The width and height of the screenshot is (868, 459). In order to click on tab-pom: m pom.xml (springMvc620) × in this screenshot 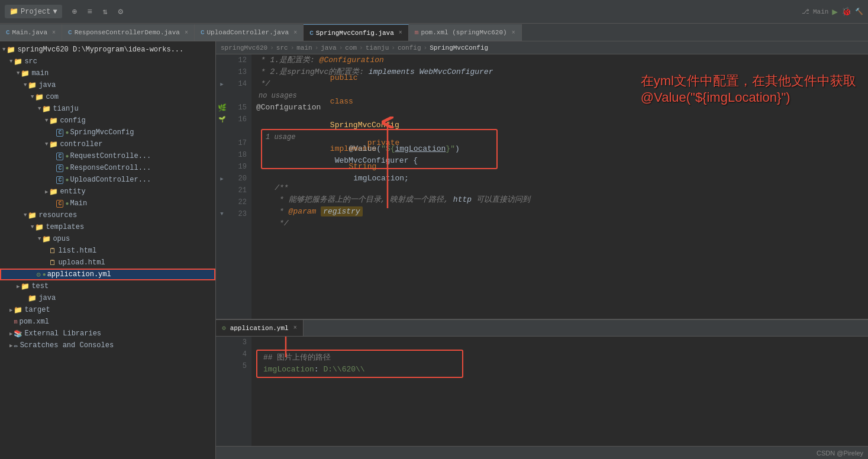, I will do `click(465, 33)`.